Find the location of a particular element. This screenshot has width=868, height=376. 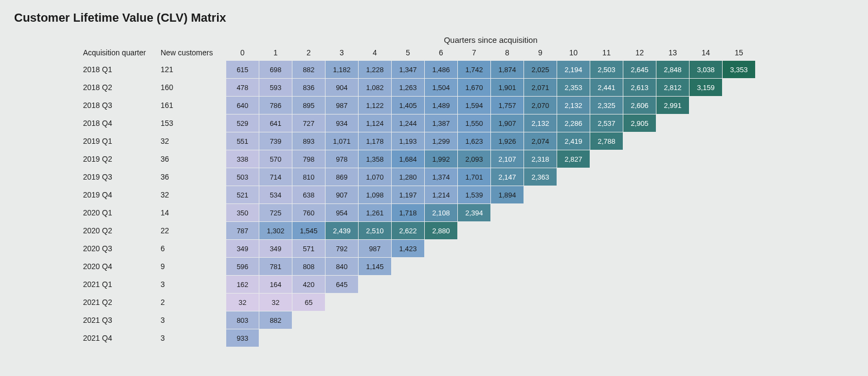

clv-cell: 2,645 is located at coordinates (640, 69).